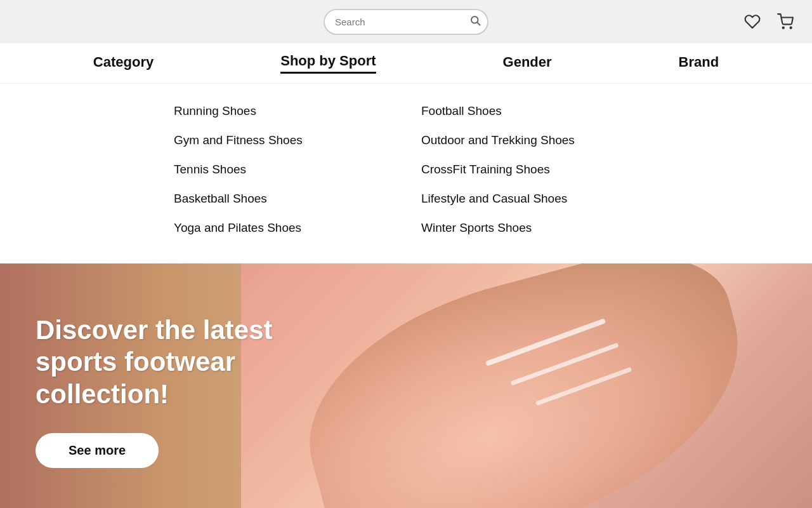 This screenshot has width=812, height=508. What do you see at coordinates (530, 199) in the screenshot?
I see `dropdown-item-lifestyle: Lifestyle and Casual Shoes` at bounding box center [530, 199].